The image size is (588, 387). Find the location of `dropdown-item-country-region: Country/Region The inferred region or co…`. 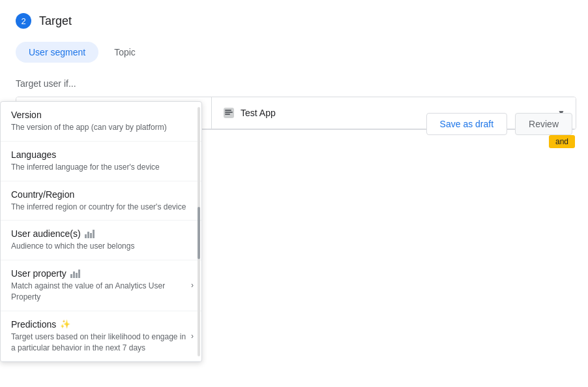

dropdown-item-country-region: Country/Region The inferred region or co… is located at coordinates (101, 201).